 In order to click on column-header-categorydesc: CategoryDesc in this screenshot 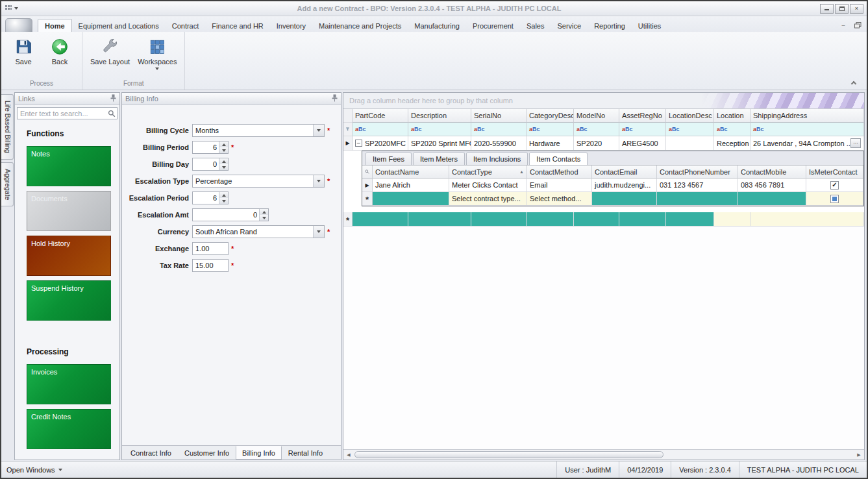, I will do `click(551, 116)`.